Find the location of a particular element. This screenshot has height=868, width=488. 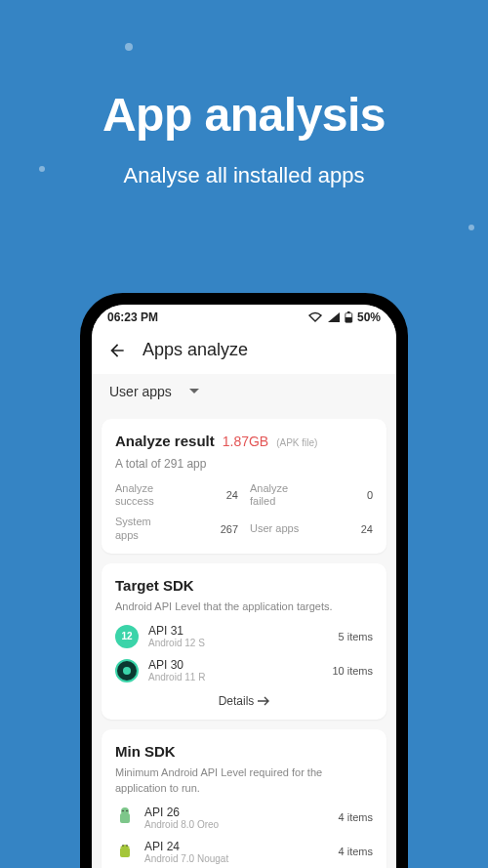

stat-label: Analyze success is located at coordinates (144, 495).